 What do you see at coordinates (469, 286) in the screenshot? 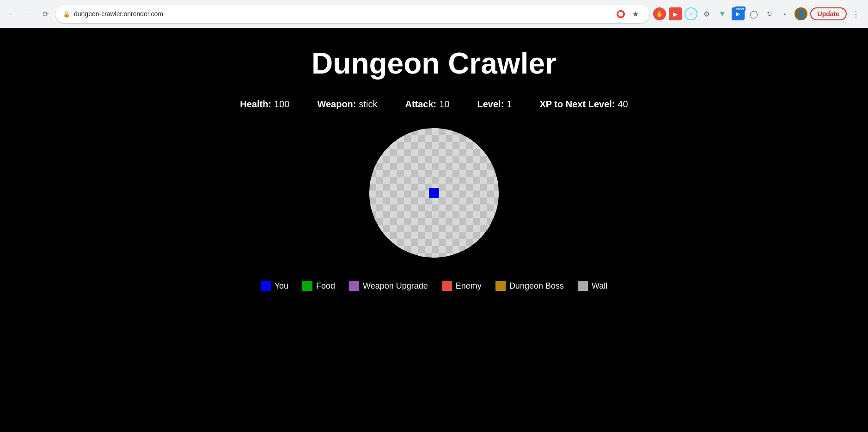
I see `enemy-label: Enemy` at bounding box center [469, 286].